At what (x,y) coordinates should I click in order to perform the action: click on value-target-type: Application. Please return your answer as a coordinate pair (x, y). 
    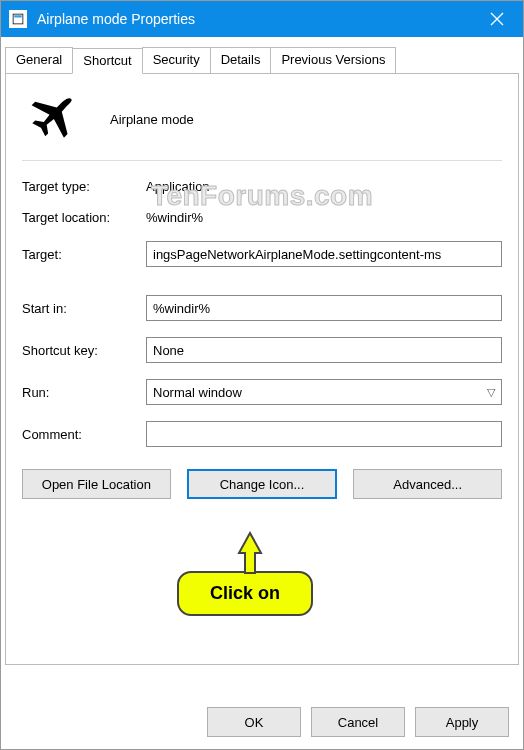
    Looking at the image, I should click on (178, 186).